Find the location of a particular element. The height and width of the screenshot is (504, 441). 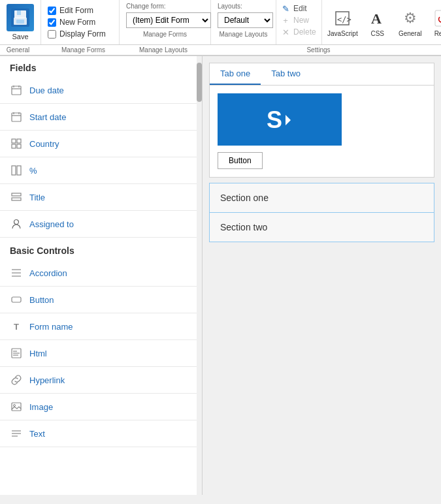

sharepoint-logo: S is located at coordinates (280, 119).